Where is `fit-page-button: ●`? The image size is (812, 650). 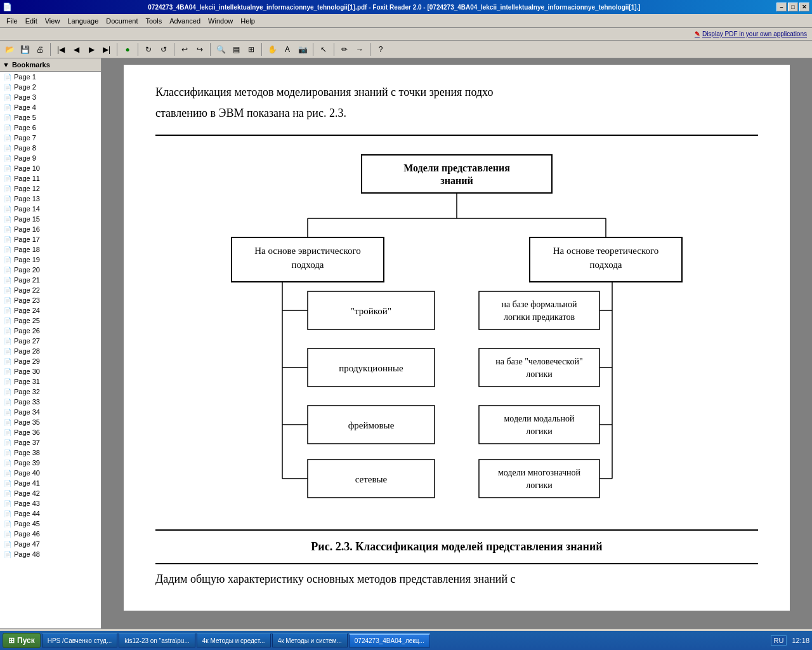
fit-page-button: ● is located at coordinates (128, 50).